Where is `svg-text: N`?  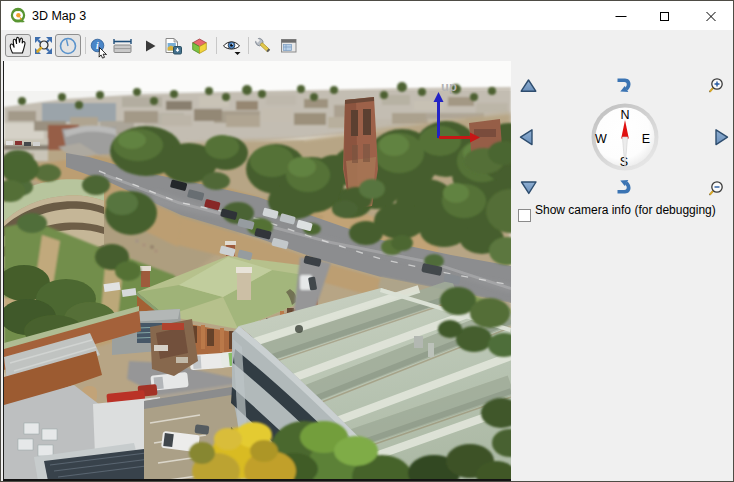 svg-text: N is located at coordinates (624, 115).